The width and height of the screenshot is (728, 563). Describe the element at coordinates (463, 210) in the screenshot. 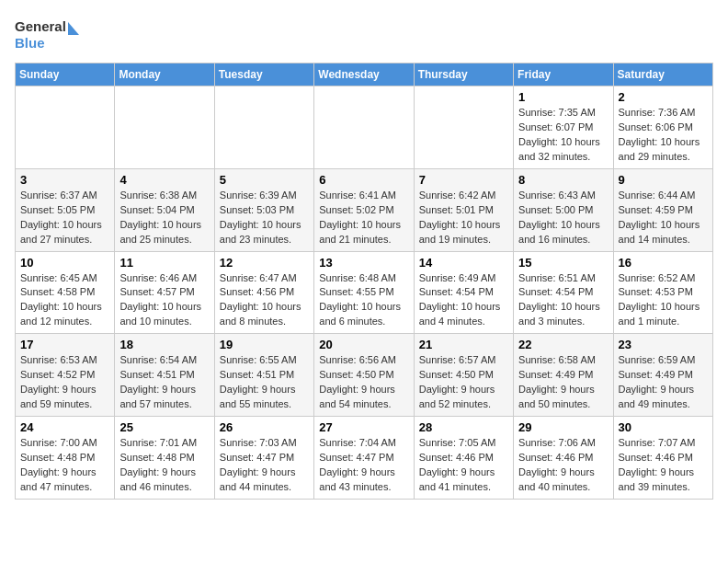

I see `calendar-day-cell: 7Sunrise: 6:42 AM Sunset: 5:01 PM Daylig…` at that location.